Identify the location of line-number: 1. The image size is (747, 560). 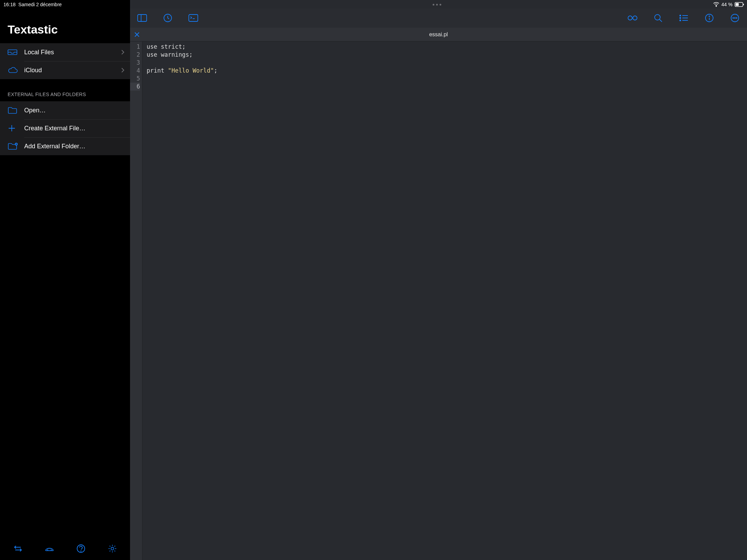
(135, 47).